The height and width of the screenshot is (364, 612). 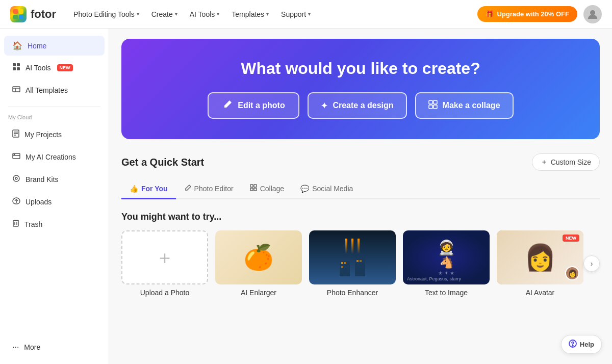 What do you see at coordinates (267, 189) in the screenshot?
I see `tab-collage: Collage` at bounding box center [267, 189].